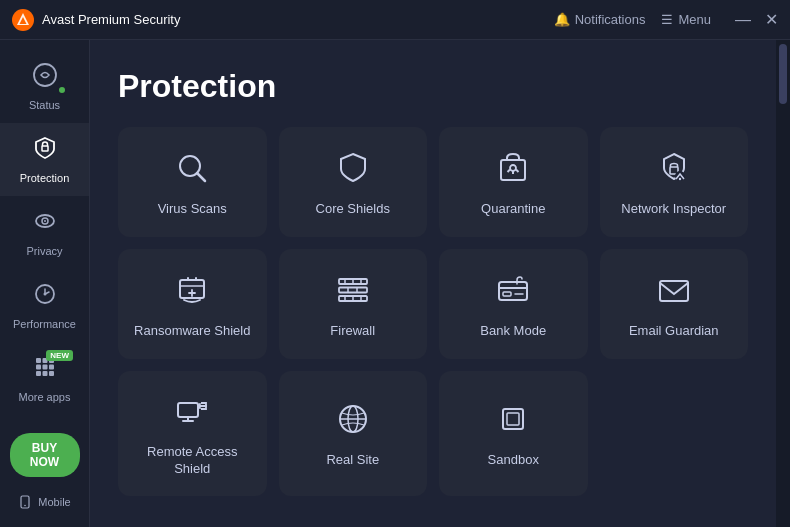 This screenshot has height=527, width=790. I want to click on firewall-label: Firewall, so click(352, 332).